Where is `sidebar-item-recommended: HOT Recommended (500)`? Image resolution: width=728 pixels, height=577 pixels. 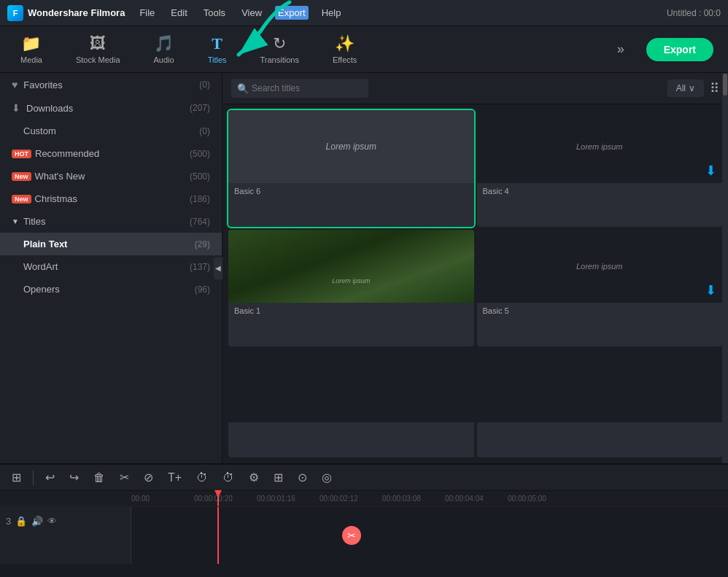 sidebar-item-recommended: HOT Recommended (500) is located at coordinates (111, 153).